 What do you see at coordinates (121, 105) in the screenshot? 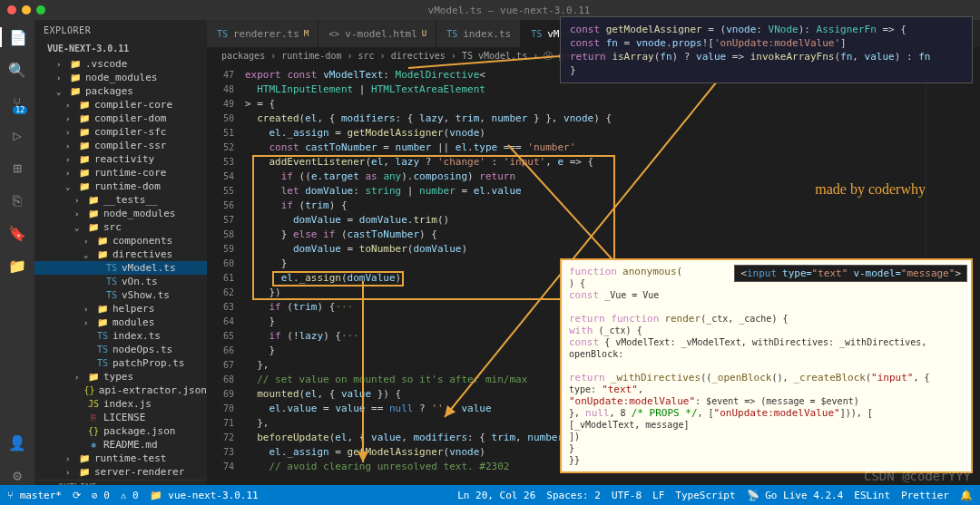
I see `tree-item: ›📁compiler-core` at bounding box center [121, 105].